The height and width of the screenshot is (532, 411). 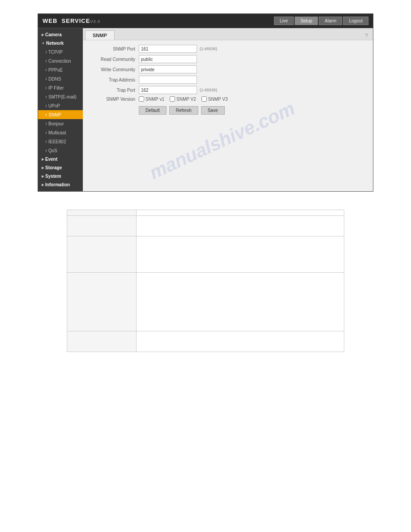 I want to click on default-button: Default, so click(x=153, y=110).